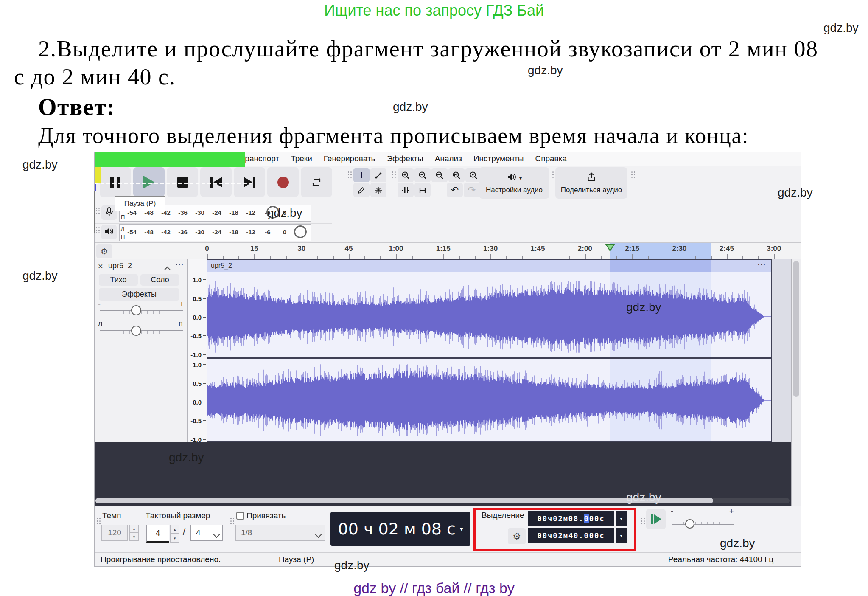  I want to click on menu-item: Инструменты, so click(498, 159).